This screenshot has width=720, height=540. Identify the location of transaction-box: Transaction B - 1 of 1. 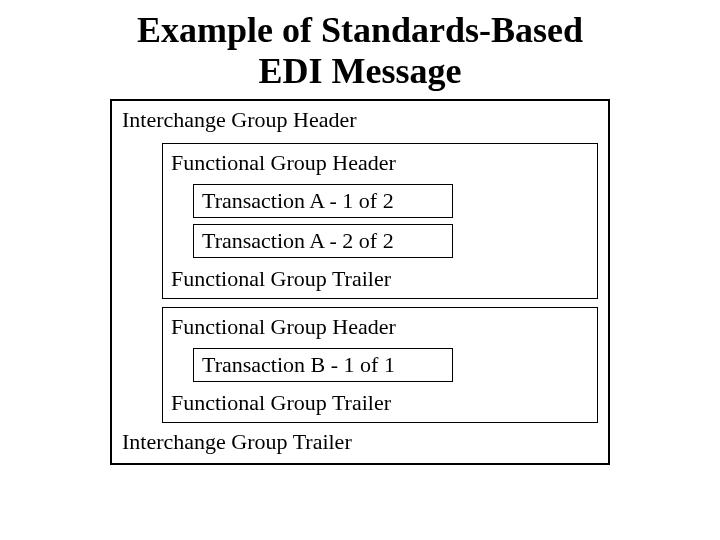
(323, 365).